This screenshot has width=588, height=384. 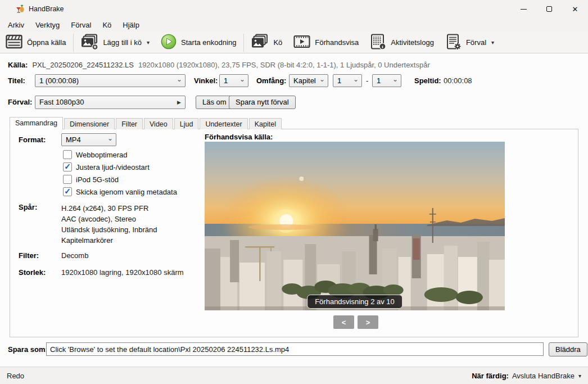 I want to click on title-select: 1 (00:00:08) ⌄, so click(x=110, y=81).